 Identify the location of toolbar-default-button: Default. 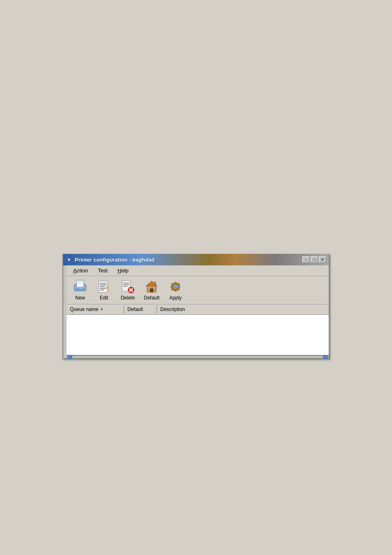
(152, 290).